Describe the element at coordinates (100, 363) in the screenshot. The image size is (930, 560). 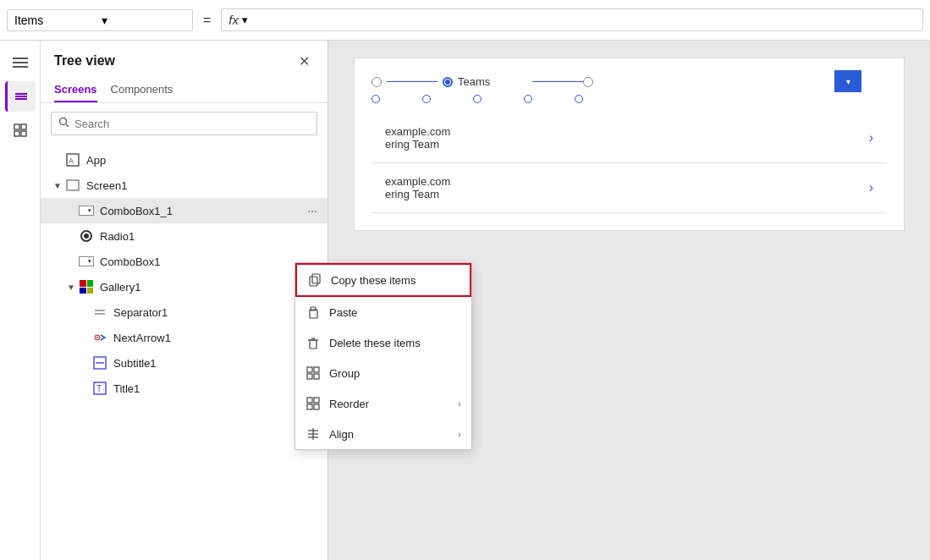
I see `subtitle-icon` at that location.